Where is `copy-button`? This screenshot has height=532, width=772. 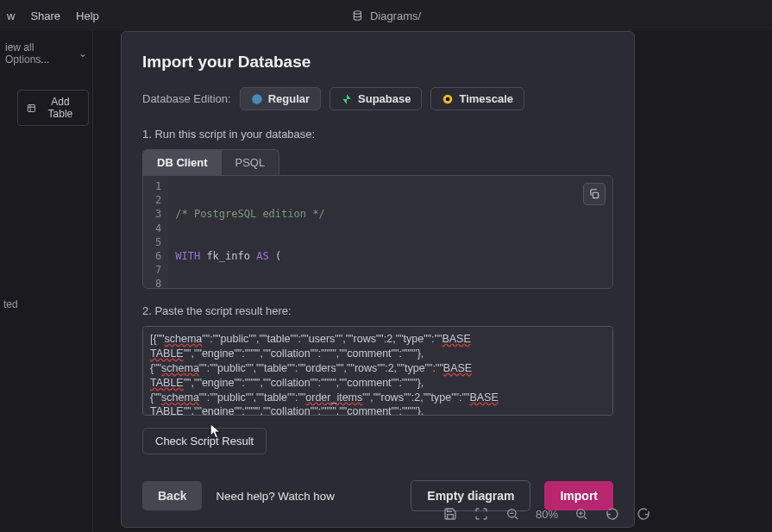 copy-button is located at coordinates (594, 194).